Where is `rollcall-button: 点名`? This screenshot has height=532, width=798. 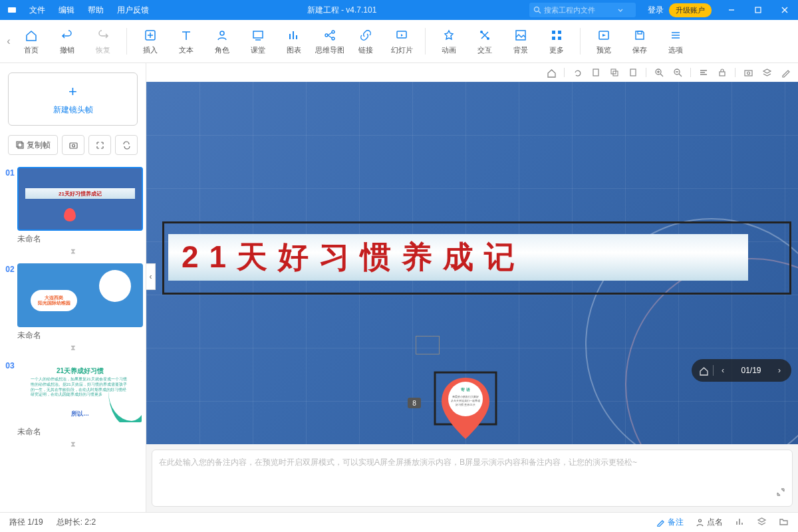
rollcall-button: 点名 is located at coordinates (709, 523).